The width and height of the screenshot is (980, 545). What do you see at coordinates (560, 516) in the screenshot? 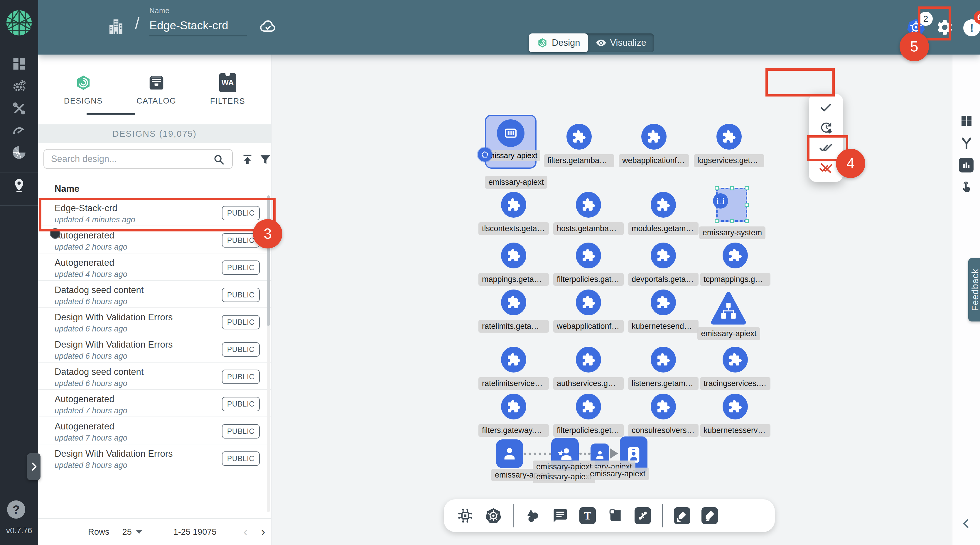
I see `comment-tool` at bounding box center [560, 516].